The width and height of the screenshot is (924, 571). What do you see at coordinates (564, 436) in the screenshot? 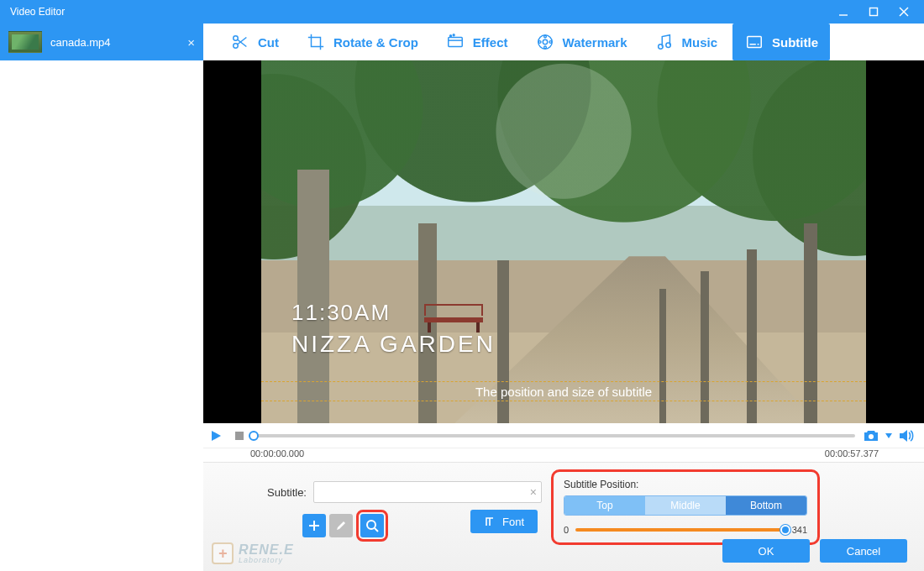
I see `playback-bar` at bounding box center [564, 436].